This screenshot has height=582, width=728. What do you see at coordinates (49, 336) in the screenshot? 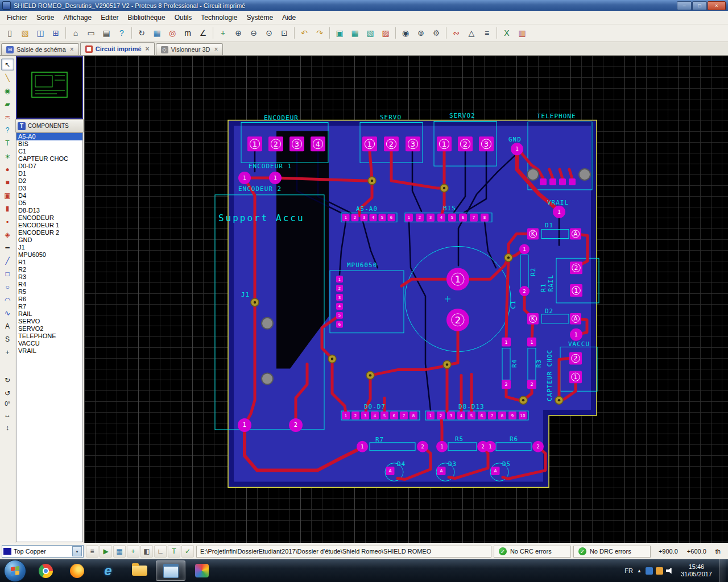
I see `component-item-telephone: TELEPHONE` at bounding box center [49, 336].